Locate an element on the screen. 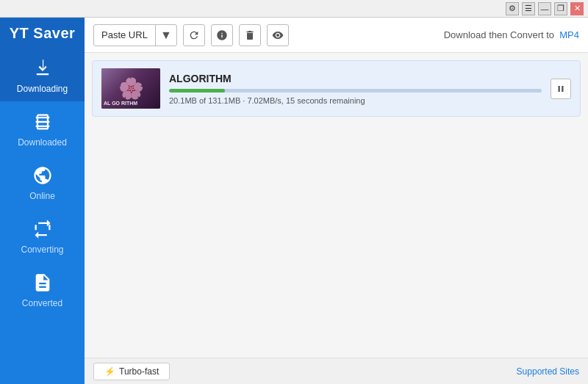 The height and width of the screenshot is (384, 588). thumb-decoration: 🌸 is located at coordinates (131, 88).